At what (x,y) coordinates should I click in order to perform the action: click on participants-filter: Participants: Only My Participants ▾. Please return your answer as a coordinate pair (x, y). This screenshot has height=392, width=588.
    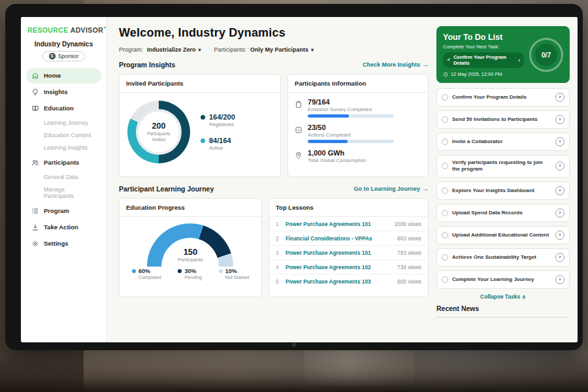
    Looking at the image, I should click on (264, 50).